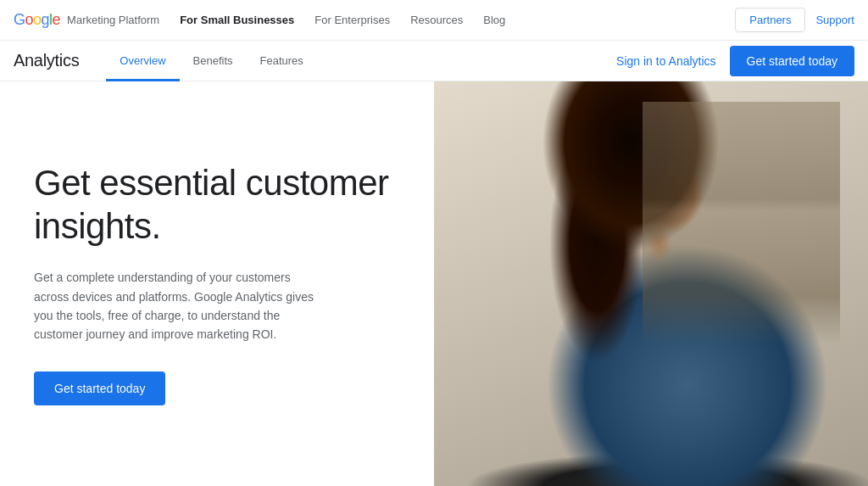  What do you see at coordinates (212, 205) in the screenshot?
I see `hero-title: Get essential customer insights.` at bounding box center [212, 205].